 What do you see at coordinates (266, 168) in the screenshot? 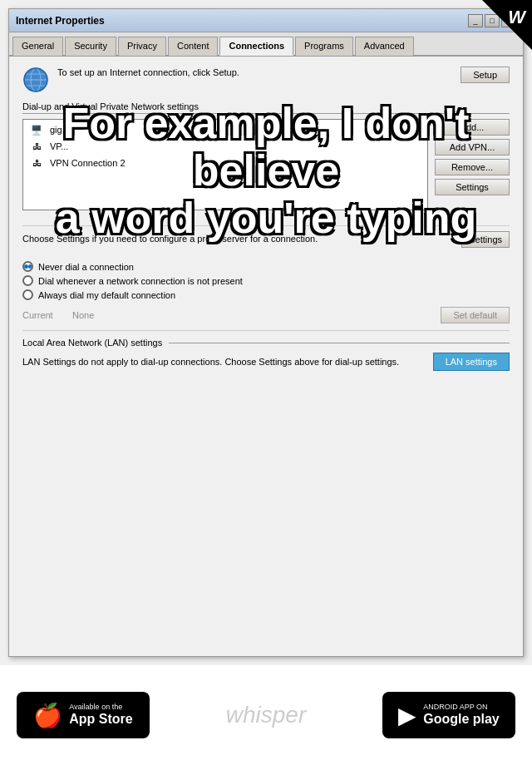
I see `vpn-area: 🖥️ gig... 🖧 VP... 🖧 VPN Connection 2` at bounding box center [266, 168].